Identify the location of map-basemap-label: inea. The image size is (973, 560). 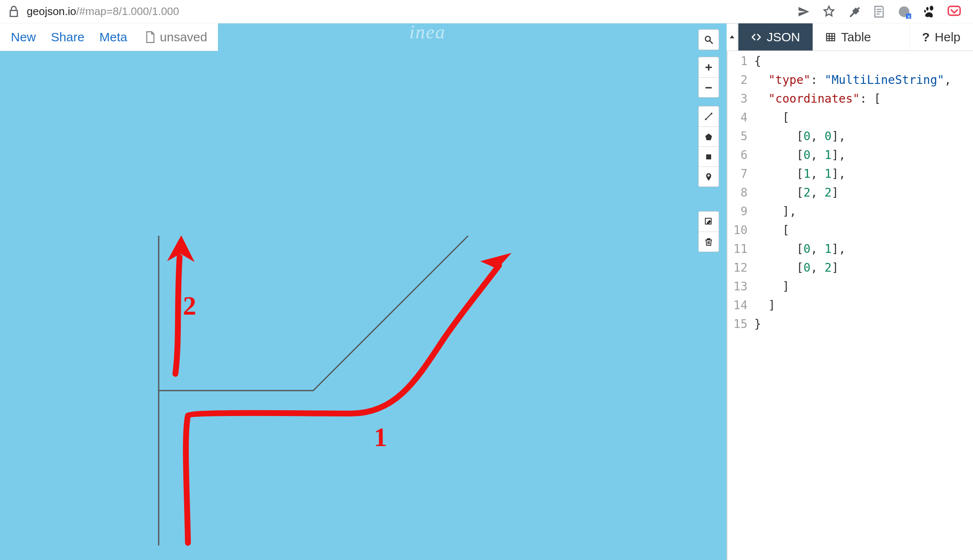
(428, 33).